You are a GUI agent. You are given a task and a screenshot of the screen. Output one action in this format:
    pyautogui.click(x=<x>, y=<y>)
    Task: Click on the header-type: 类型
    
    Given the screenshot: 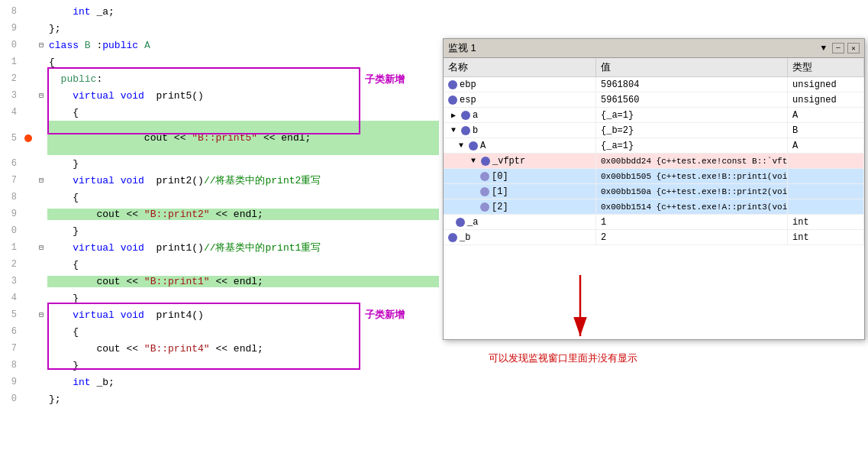 What is the action you would take?
    pyautogui.click(x=826, y=67)
    